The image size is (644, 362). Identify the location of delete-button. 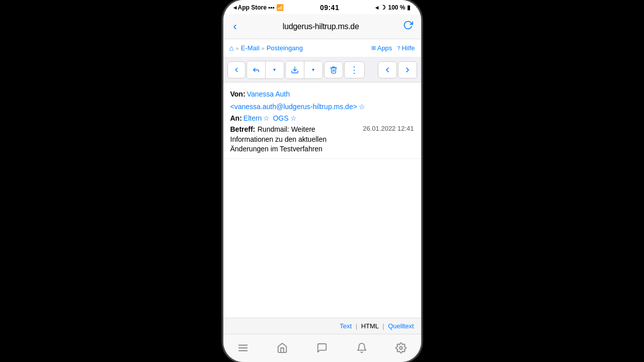
(334, 70).